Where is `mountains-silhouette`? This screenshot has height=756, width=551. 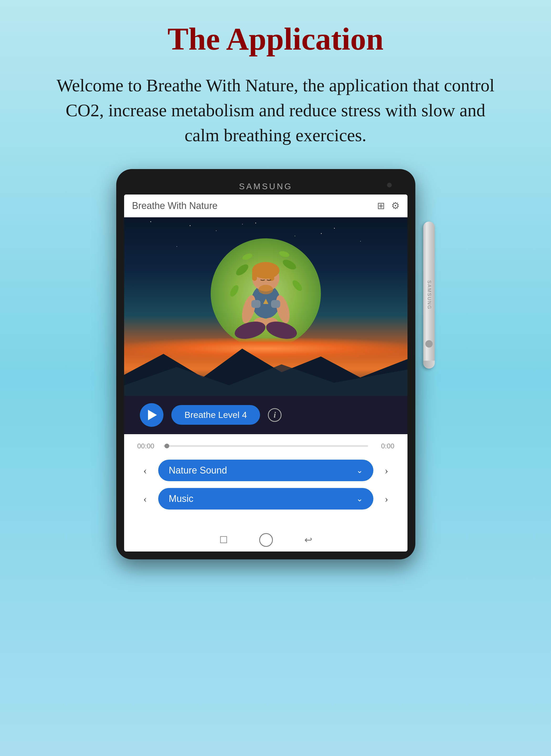
mountains-silhouette is located at coordinates (266, 370).